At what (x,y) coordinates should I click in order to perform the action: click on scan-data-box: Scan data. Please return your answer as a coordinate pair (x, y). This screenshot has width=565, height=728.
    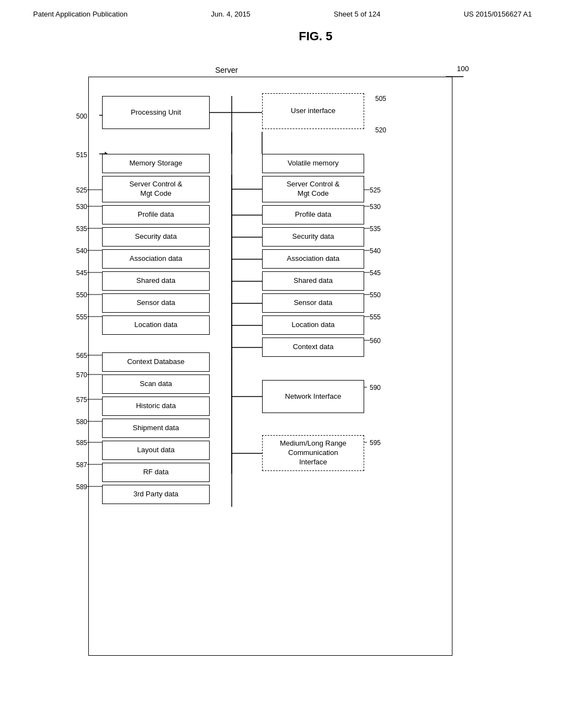
    Looking at the image, I should click on (156, 384).